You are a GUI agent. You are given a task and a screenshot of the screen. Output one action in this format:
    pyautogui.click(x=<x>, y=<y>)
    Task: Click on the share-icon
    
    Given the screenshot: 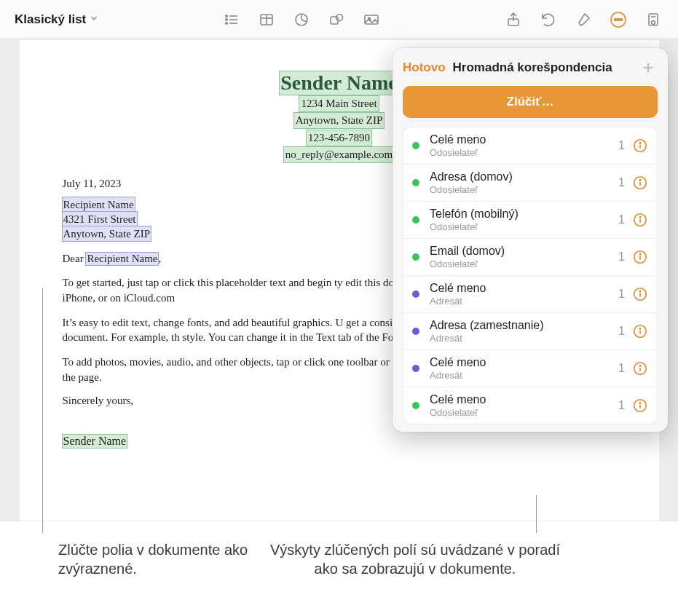 What is the action you would take?
    pyautogui.click(x=513, y=20)
    